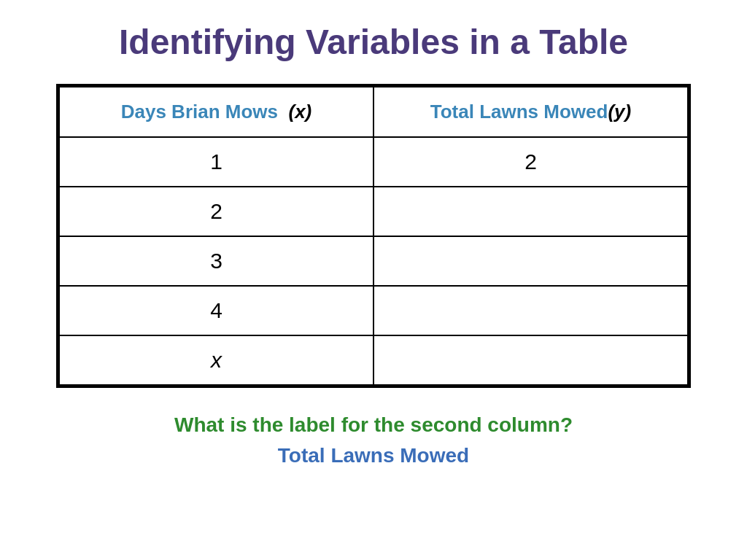 This screenshot has height=560, width=747. Describe the element at coordinates (611, 112) in the screenshot. I see `col2-var: (` at that location.